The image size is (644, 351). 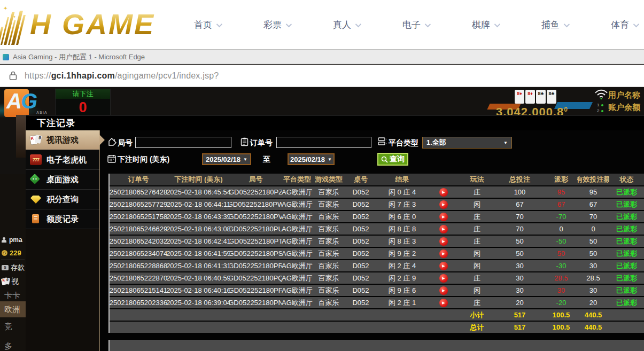 What do you see at coordinates (63, 160) in the screenshot?
I see `modal-menu-item-2: 777电子老虎机` at bounding box center [63, 160].